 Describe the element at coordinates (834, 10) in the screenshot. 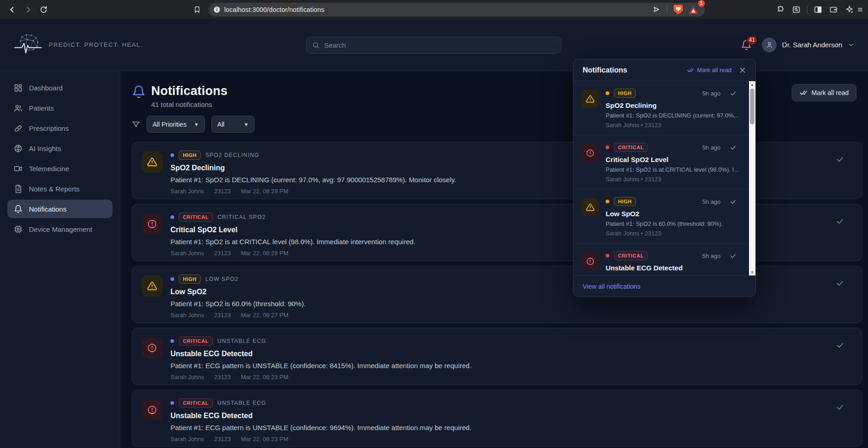

I see `wallet-icon` at that location.